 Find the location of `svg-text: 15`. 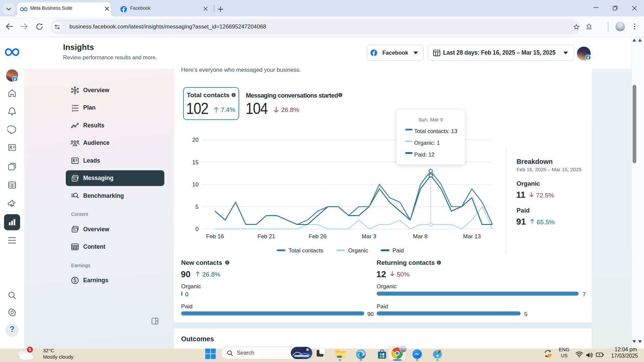

svg-text: 15 is located at coordinates (195, 162).